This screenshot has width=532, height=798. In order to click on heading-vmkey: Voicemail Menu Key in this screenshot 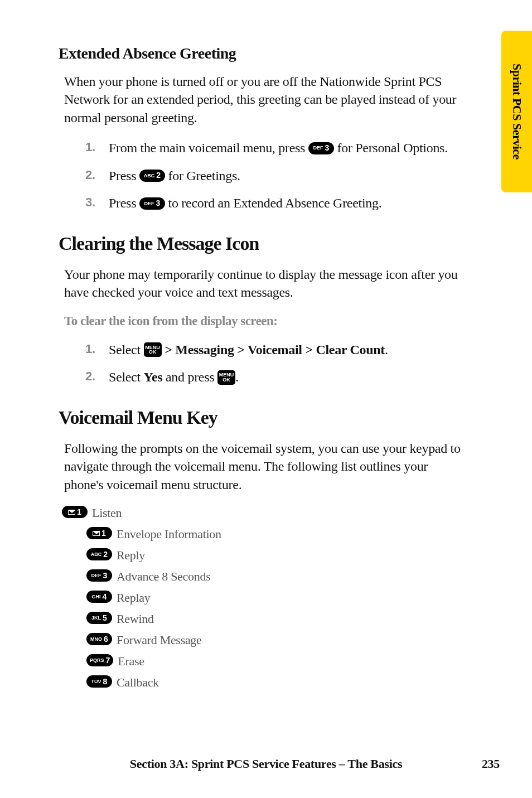, I will do `click(263, 418)`.